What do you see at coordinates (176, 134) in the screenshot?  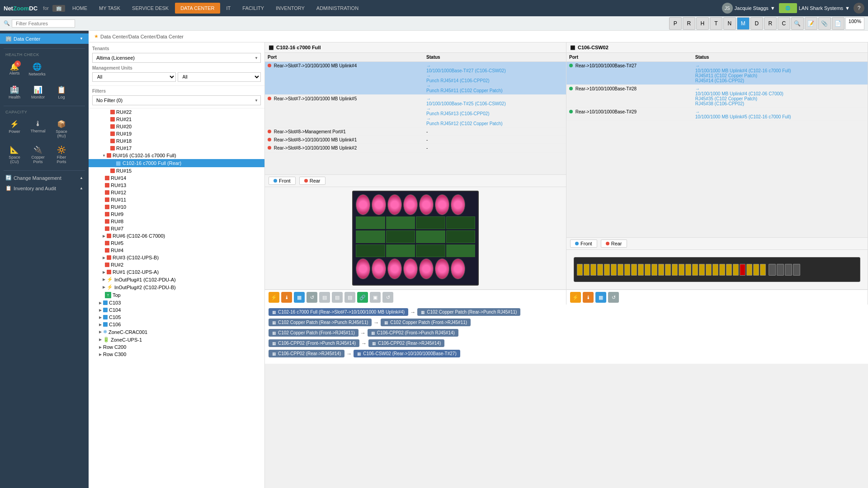 I see `tree-item-ru19: RU#19` at bounding box center [176, 134].